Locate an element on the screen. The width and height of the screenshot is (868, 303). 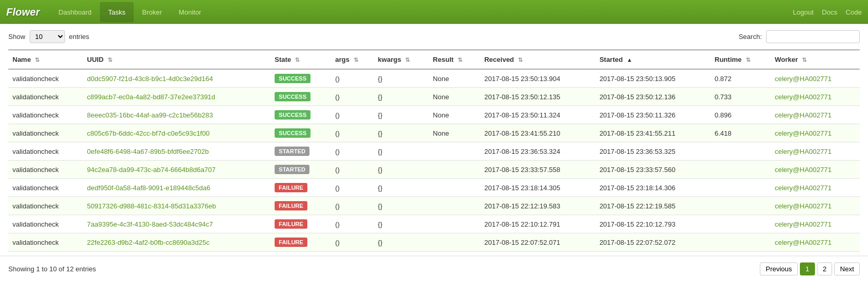
docs-link: Docs is located at coordinates (830, 12).